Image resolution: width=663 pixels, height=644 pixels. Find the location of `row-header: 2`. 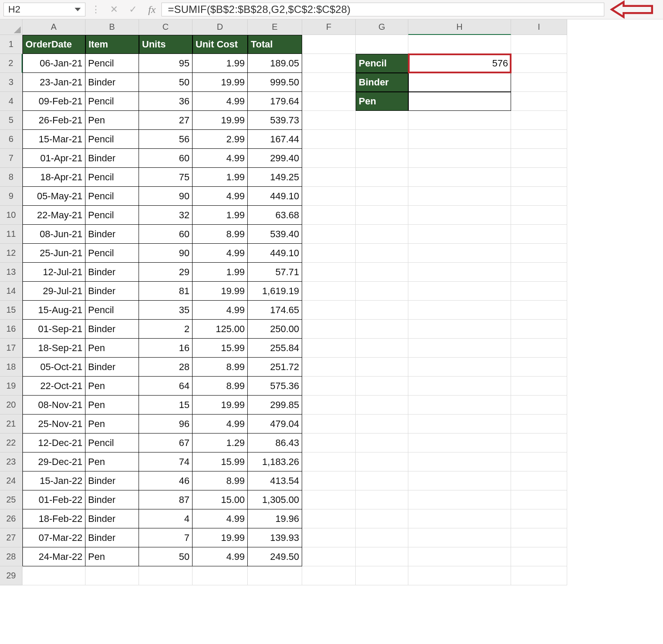

row-header: 2 is located at coordinates (11, 63).